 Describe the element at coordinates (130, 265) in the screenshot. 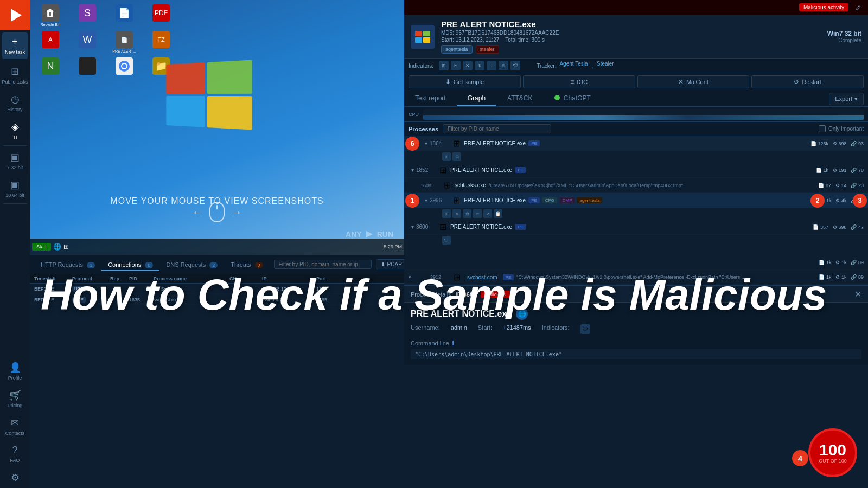

I see `tab-connections: Connections 8` at that location.